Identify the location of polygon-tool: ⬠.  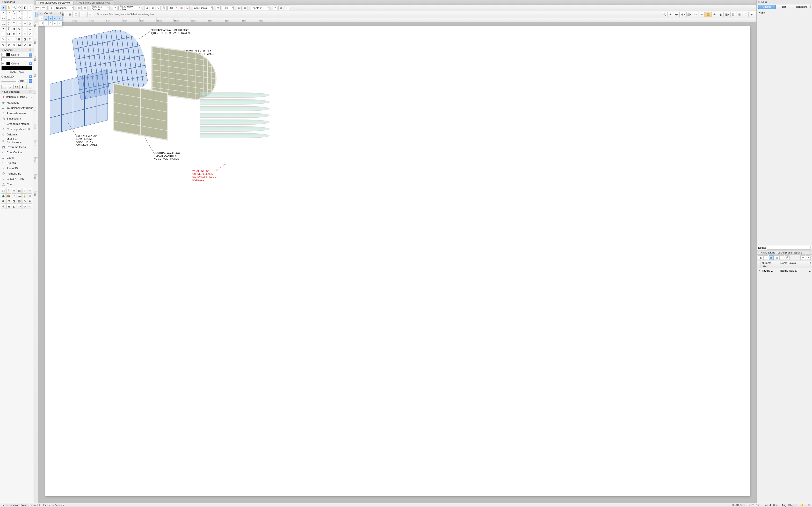
(30, 18).